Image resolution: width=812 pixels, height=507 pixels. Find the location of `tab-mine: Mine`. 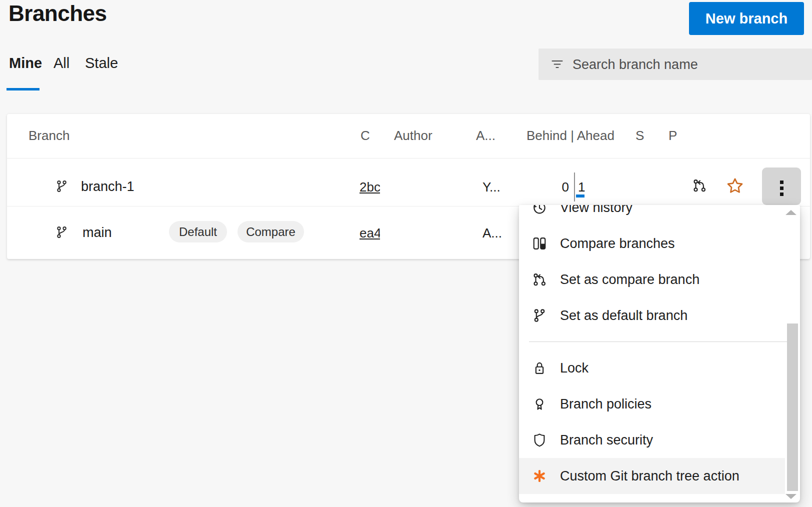

tab-mine: Mine is located at coordinates (26, 63).